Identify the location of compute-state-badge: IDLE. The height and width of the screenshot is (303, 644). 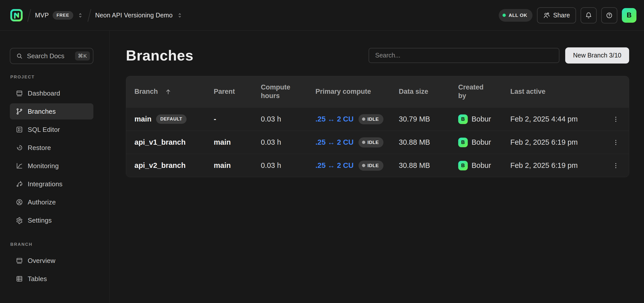
(371, 166).